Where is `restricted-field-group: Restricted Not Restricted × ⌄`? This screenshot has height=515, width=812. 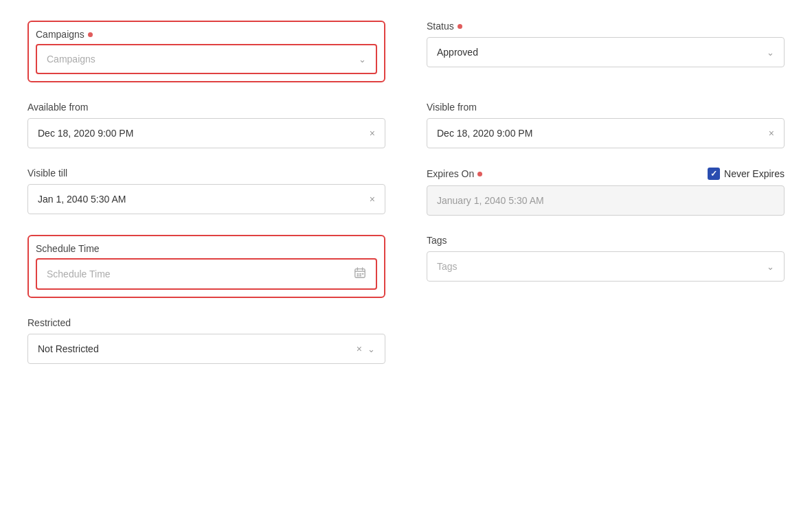 restricted-field-group: Restricted Not Restricted × ⌄ is located at coordinates (206, 341).